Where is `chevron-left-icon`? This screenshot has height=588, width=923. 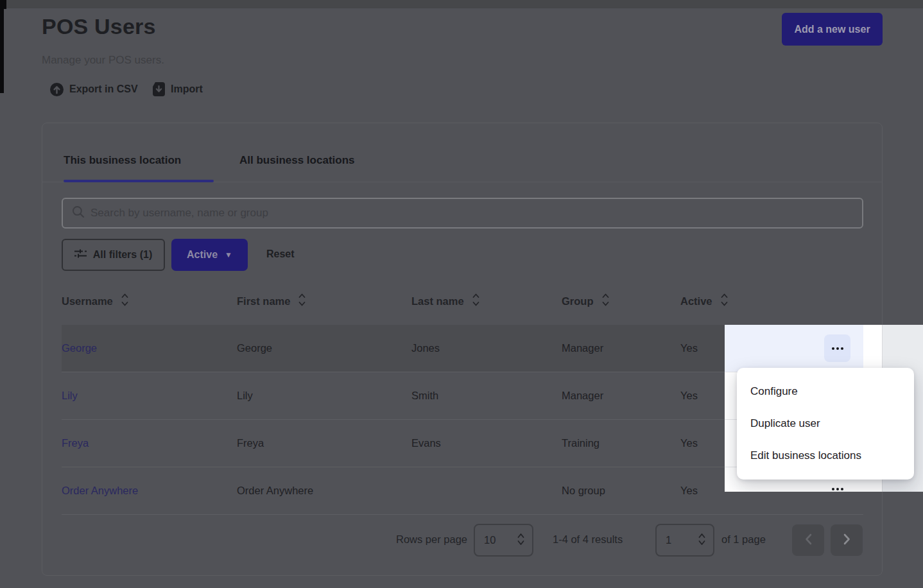
chevron-left-icon is located at coordinates (809, 540).